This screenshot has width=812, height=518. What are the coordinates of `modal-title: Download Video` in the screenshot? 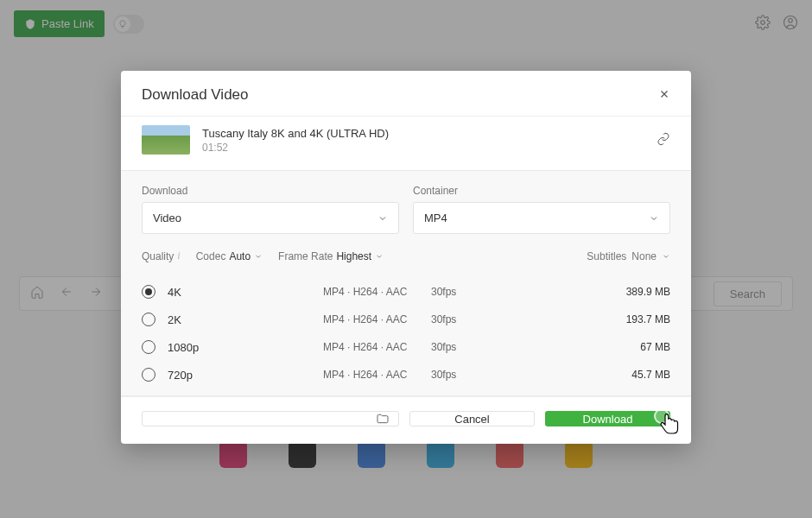 It's located at (195, 95).